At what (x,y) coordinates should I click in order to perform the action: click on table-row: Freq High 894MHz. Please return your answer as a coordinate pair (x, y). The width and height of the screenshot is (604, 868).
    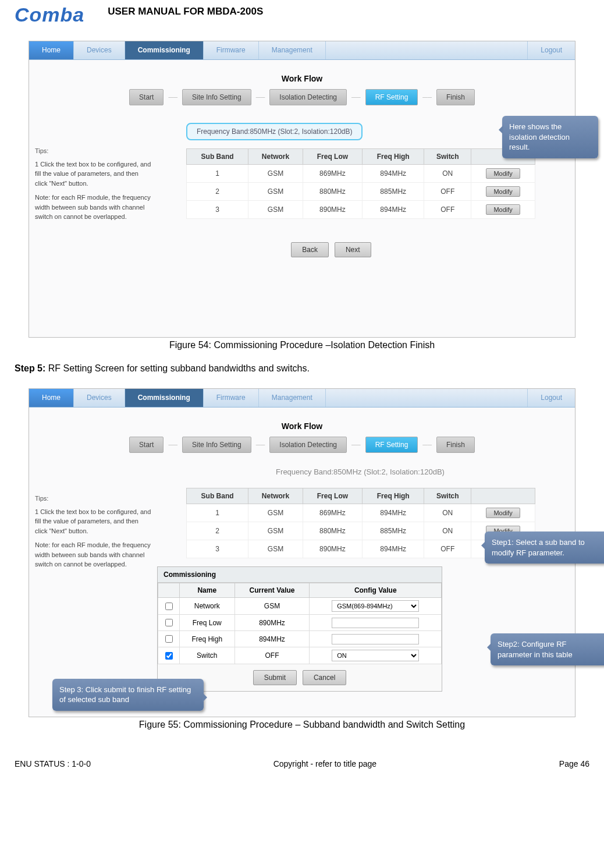
    Looking at the image, I should click on (300, 639).